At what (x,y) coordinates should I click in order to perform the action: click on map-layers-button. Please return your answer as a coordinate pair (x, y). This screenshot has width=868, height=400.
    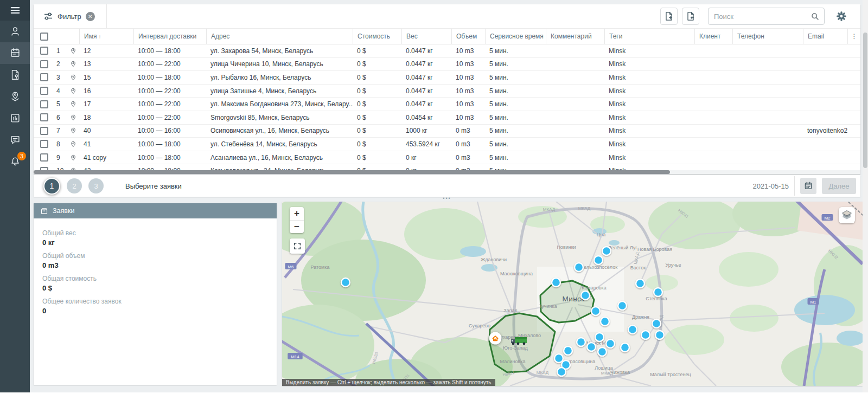
    Looking at the image, I should click on (847, 215).